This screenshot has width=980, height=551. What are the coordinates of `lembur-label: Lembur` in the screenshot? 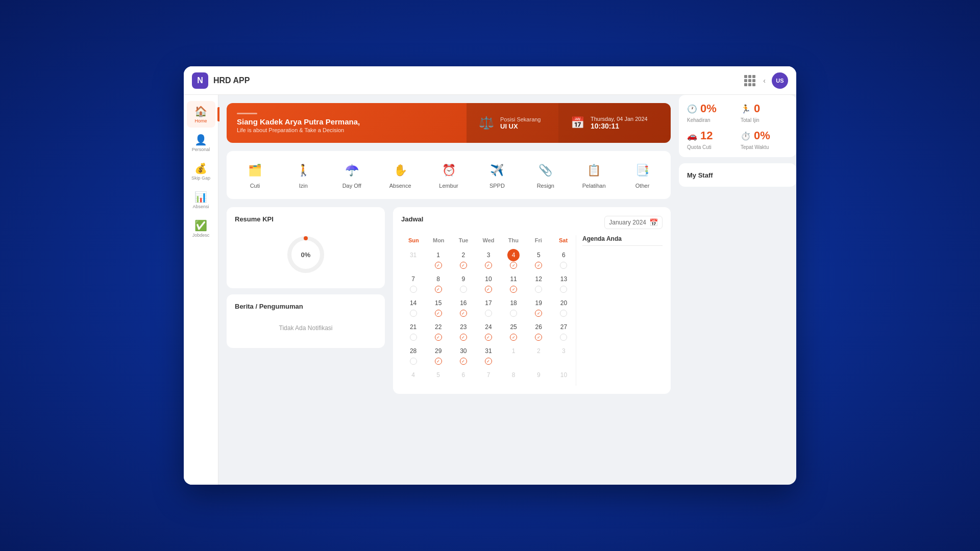 It's located at (448, 186).